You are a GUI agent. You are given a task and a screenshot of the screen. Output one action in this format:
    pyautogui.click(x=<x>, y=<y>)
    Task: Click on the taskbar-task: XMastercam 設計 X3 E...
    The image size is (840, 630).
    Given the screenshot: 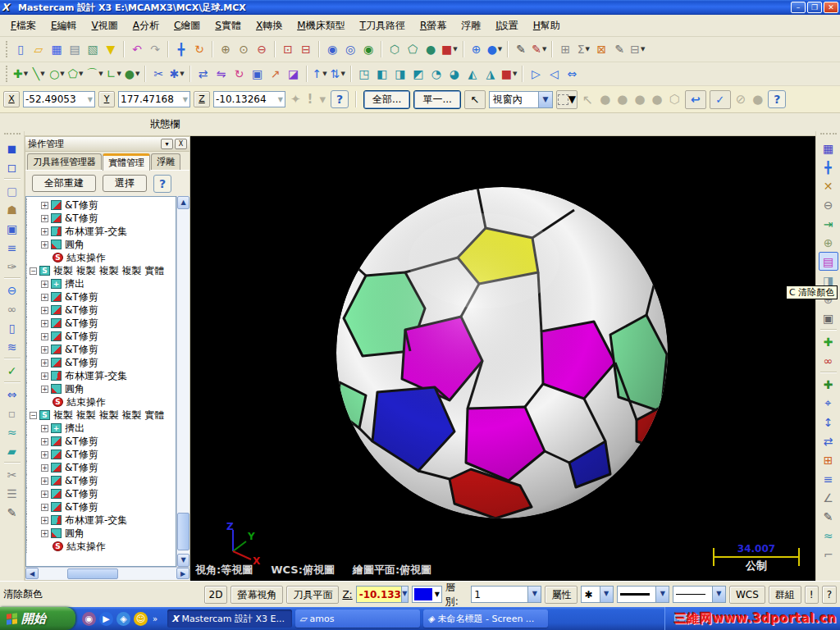 What is the action you would take?
    pyautogui.click(x=230, y=619)
    